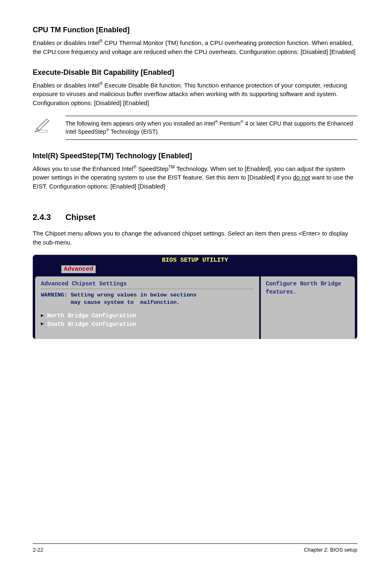 This screenshot has width=390, height=588. I want to click on underline-do-not: do not, so click(302, 177).